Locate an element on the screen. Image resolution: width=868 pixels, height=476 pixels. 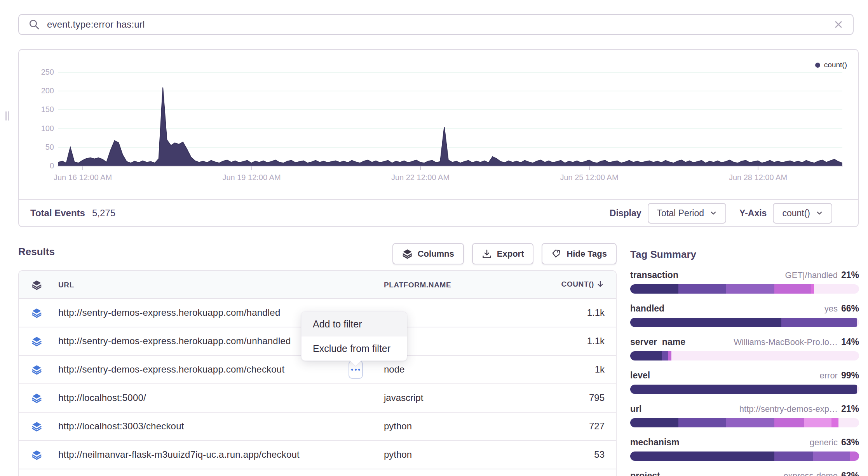
tag-group-mechanism: mechanismgeneric63% is located at coordinates (744, 449).